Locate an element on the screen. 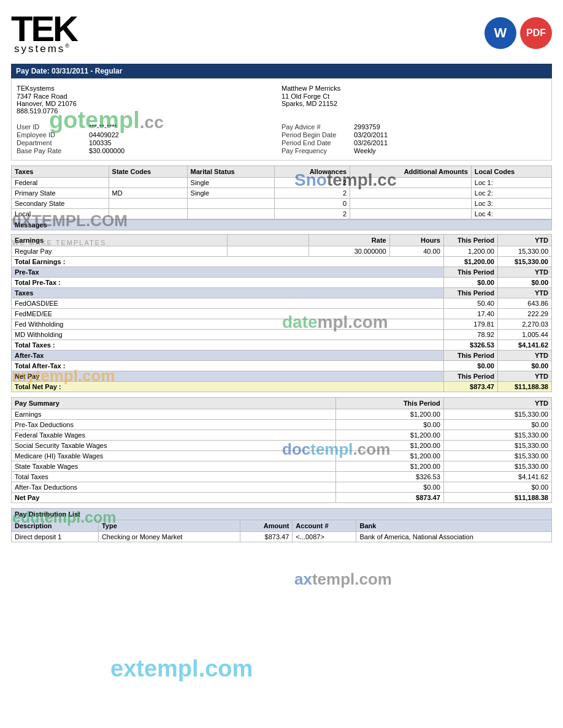  pay-freq-label: Pay Frequency is located at coordinates (315, 151).